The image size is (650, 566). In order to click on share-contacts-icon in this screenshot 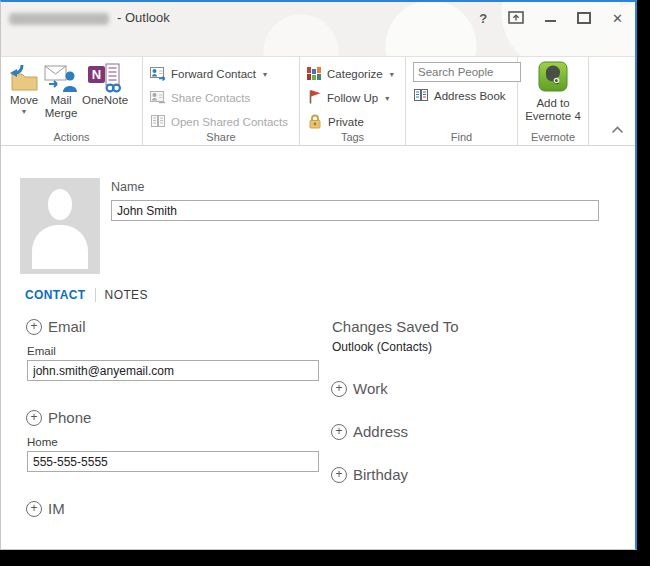, I will do `click(158, 98)`.